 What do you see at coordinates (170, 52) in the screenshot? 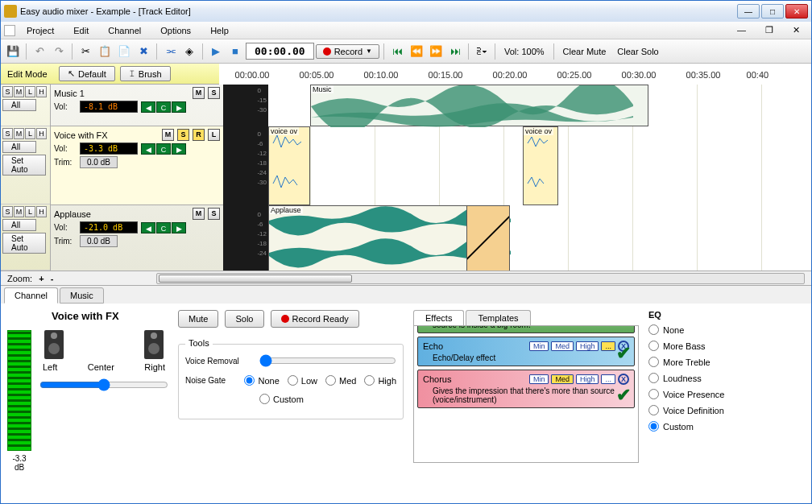
I see `tool1-icon: ⫘` at bounding box center [170, 52].